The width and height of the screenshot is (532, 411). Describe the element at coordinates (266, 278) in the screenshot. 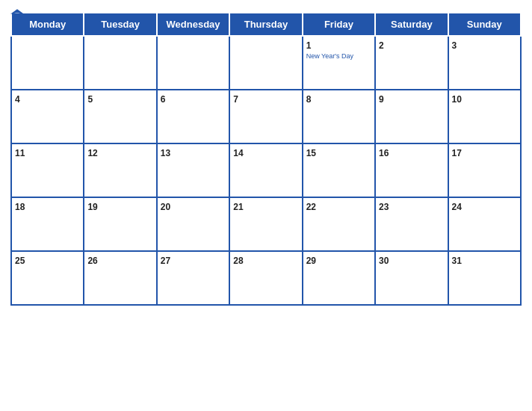

I see `calendar-week-row: 25262728293031` at that location.